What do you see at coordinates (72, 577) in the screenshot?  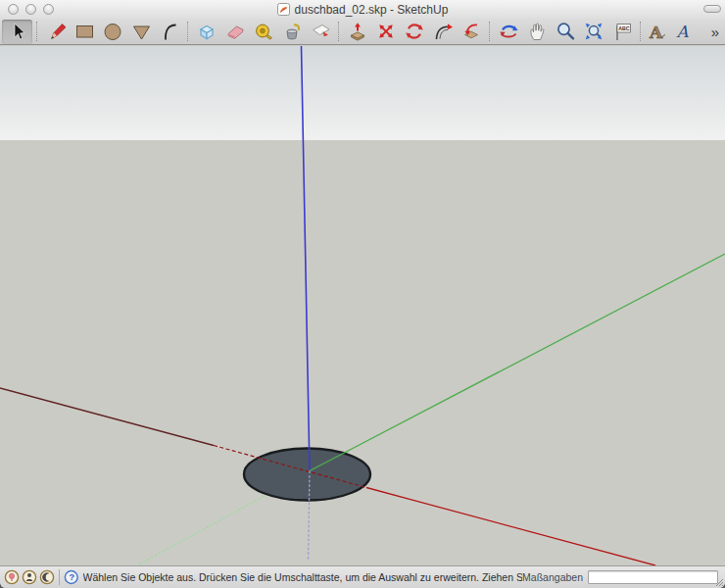 I see `help-icon: ?` at bounding box center [72, 577].